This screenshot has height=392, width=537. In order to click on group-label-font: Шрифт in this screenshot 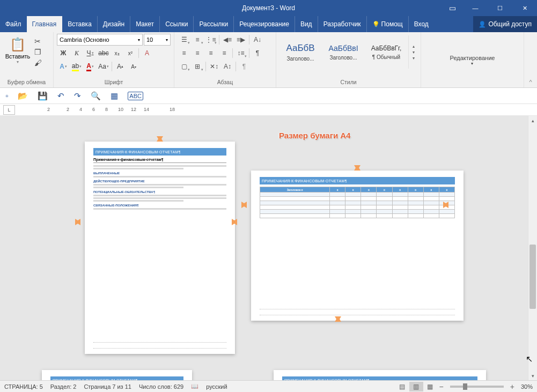, I will do `click(114, 82)`.